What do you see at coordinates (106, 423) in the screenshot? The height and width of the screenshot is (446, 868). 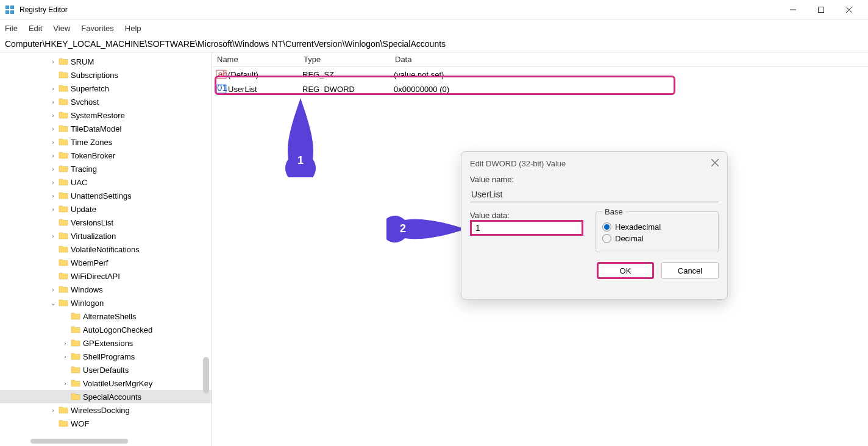 I see `tree-item-wof: WOF` at bounding box center [106, 423].